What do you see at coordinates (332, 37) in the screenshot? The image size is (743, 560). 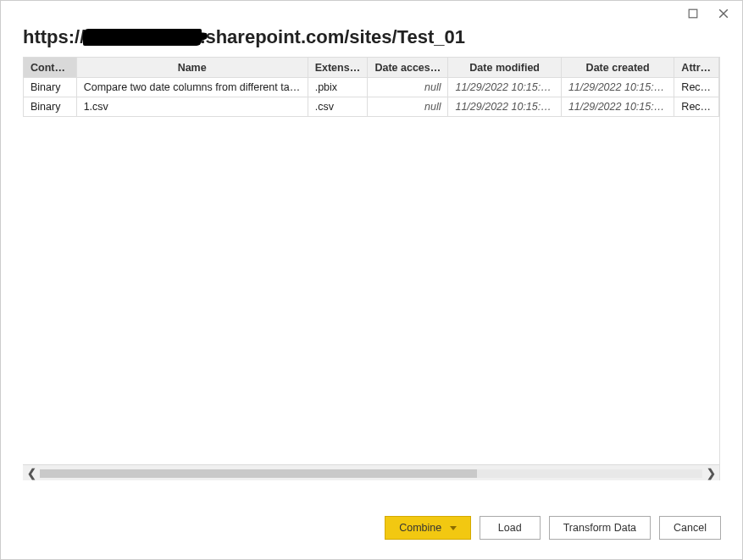 I see `title-suffix: .sharepoint.com/sites/Test_01` at bounding box center [332, 37].